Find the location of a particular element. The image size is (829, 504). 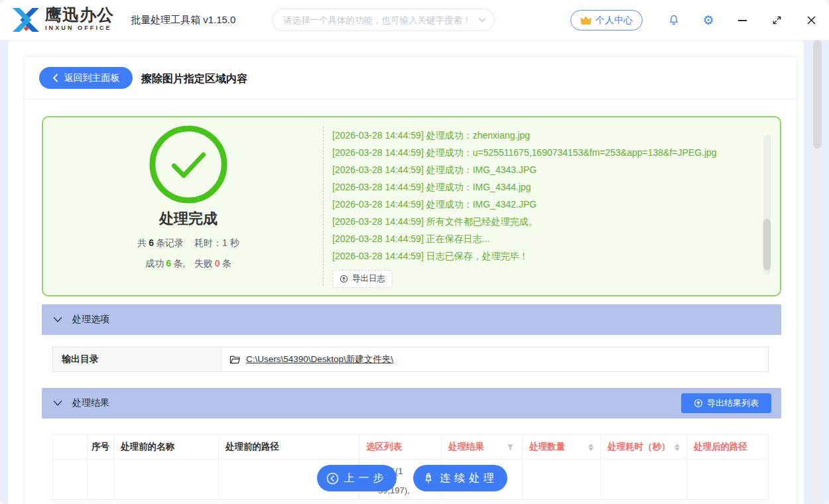

app-name-cn: 鹰迅办公 is located at coordinates (80, 15).